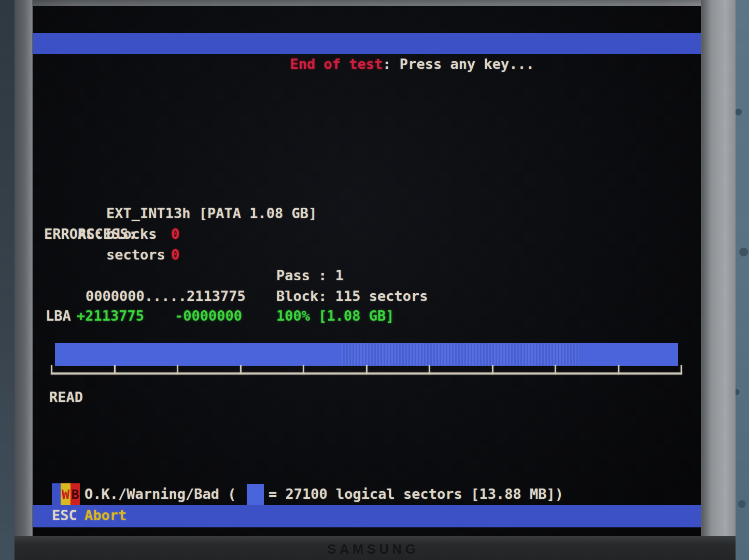  Describe the element at coordinates (366, 354) in the screenshot. I see `progress-bar` at that location.